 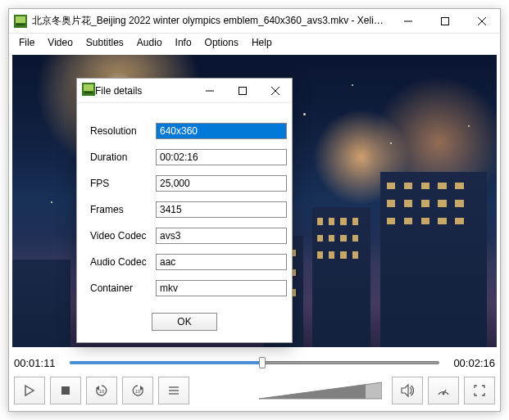 What do you see at coordinates (60, 43) in the screenshot?
I see `menu-video: Video` at bounding box center [60, 43].